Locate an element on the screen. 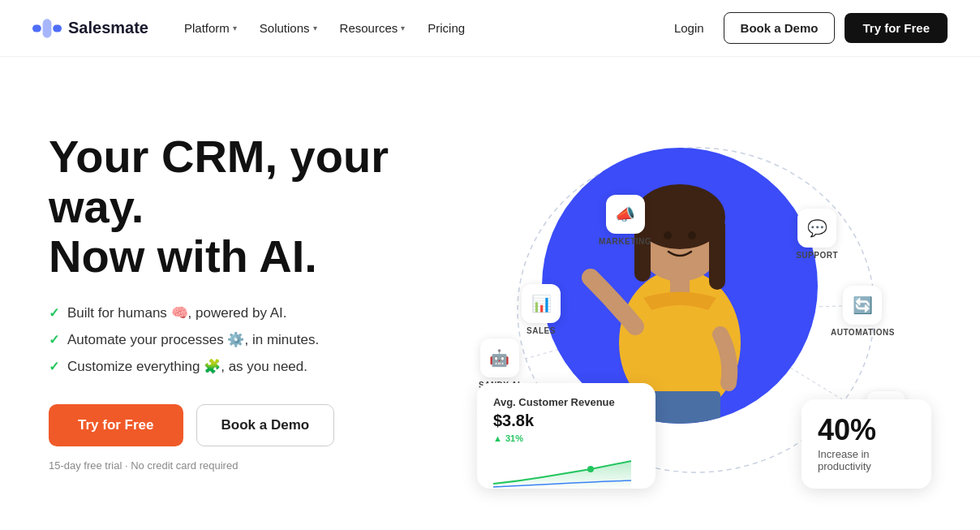 The image size is (980, 530). nav-right: Login Book a Demo Try for Free is located at coordinates (806, 28).